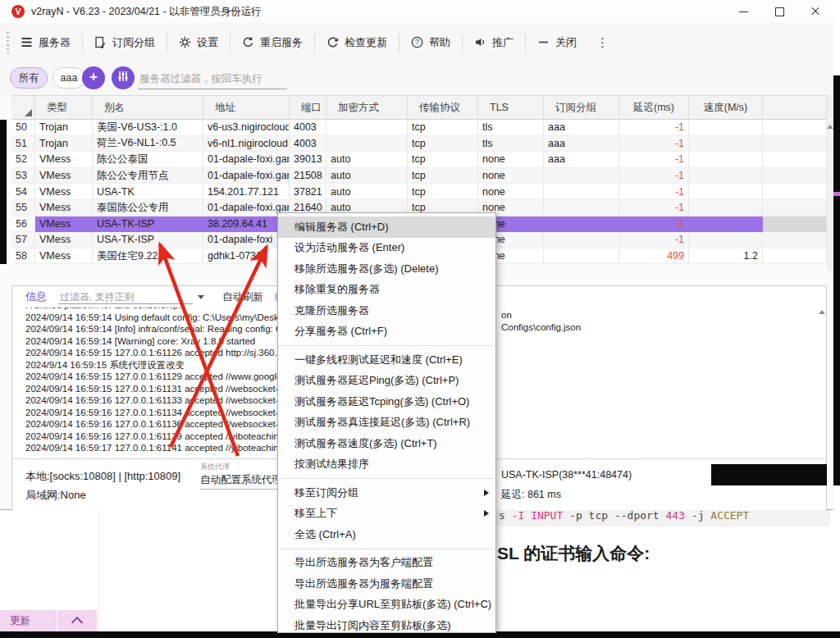  Describe the element at coordinates (308, 107) in the screenshot. I see `column-header: 端口` at that location.